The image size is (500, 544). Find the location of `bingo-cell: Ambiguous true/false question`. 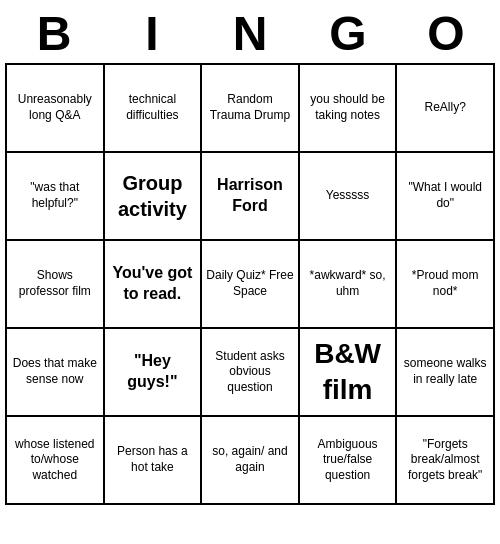

bingo-cell: Ambiguous true/false question is located at coordinates (349, 461).